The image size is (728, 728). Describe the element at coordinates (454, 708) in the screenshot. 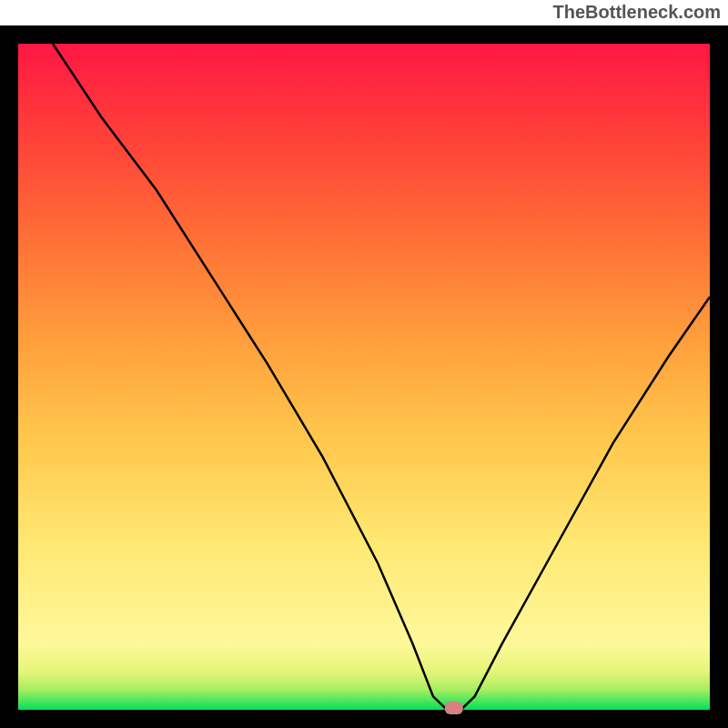

I see `optimal-marker` at that location.